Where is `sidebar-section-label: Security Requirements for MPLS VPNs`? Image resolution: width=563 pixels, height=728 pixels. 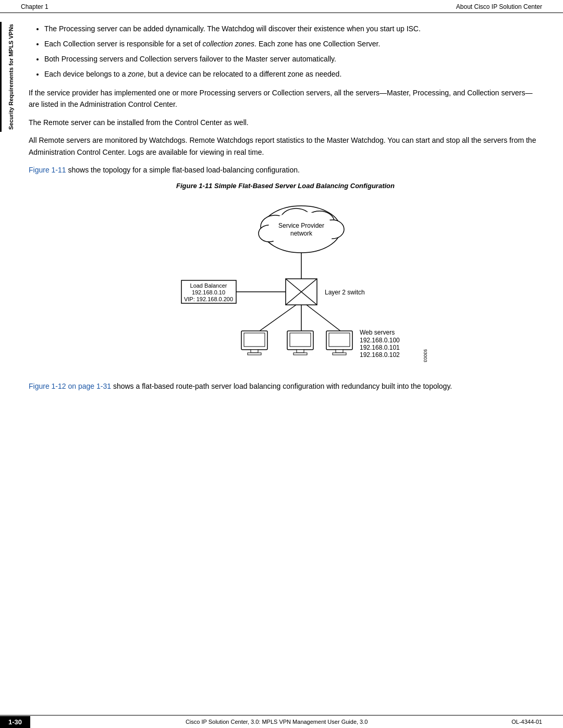
sidebar-section-label: Security Requirements for MPLS VPNs is located at coordinates (10, 77).